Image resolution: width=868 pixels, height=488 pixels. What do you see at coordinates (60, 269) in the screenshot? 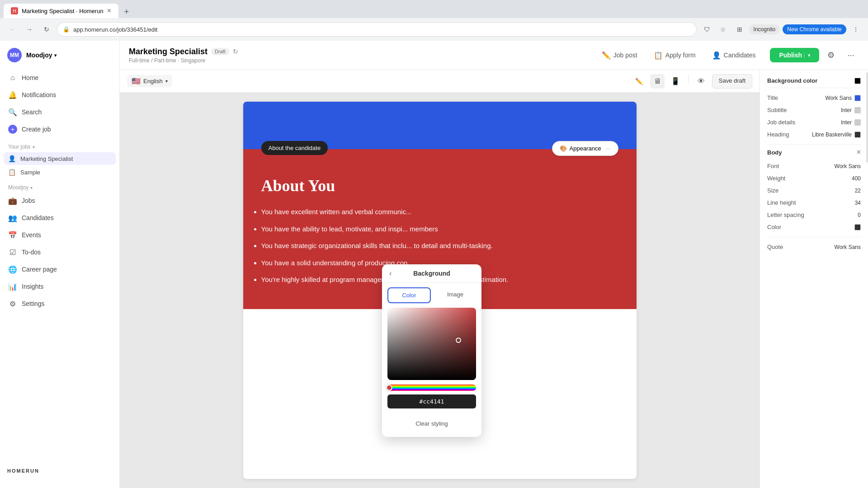
I see `sidebar-item-career-page: 🌐 Career page` at bounding box center [60, 269].